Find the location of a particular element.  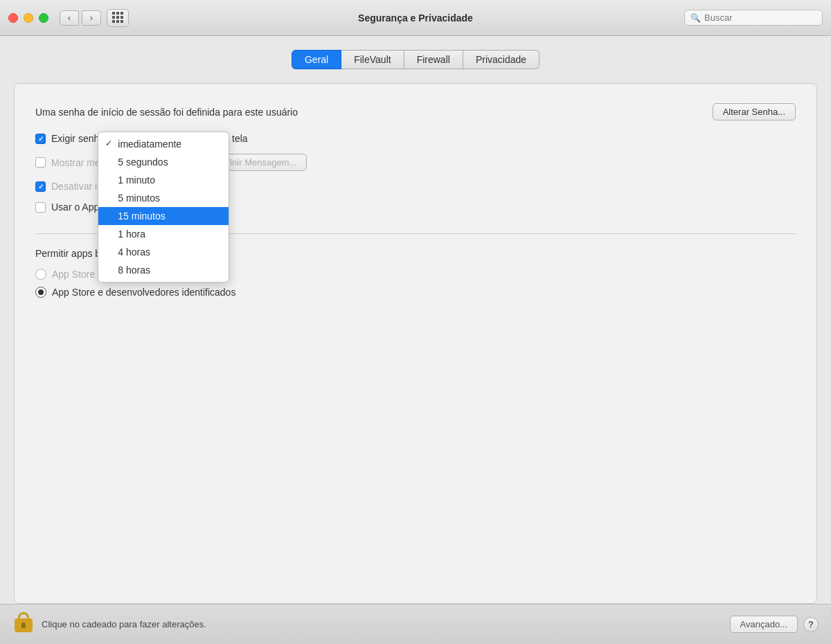

checkbox-require-password is located at coordinates (40, 138).